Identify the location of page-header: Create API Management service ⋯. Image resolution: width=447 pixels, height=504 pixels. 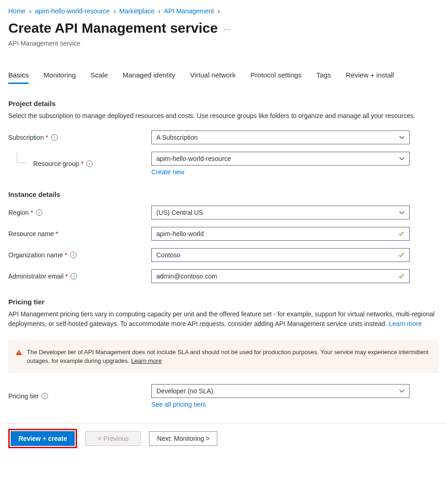
(223, 29).